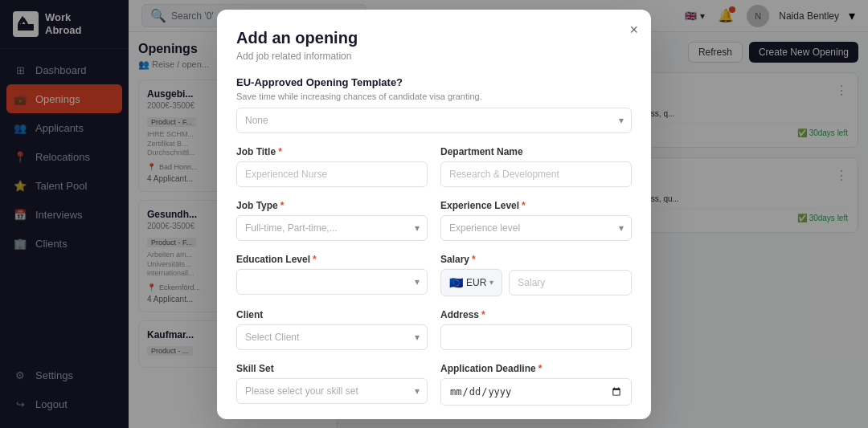 This screenshot has width=868, height=428. I want to click on application-deadline-group: Application Deadline*, so click(536, 384).